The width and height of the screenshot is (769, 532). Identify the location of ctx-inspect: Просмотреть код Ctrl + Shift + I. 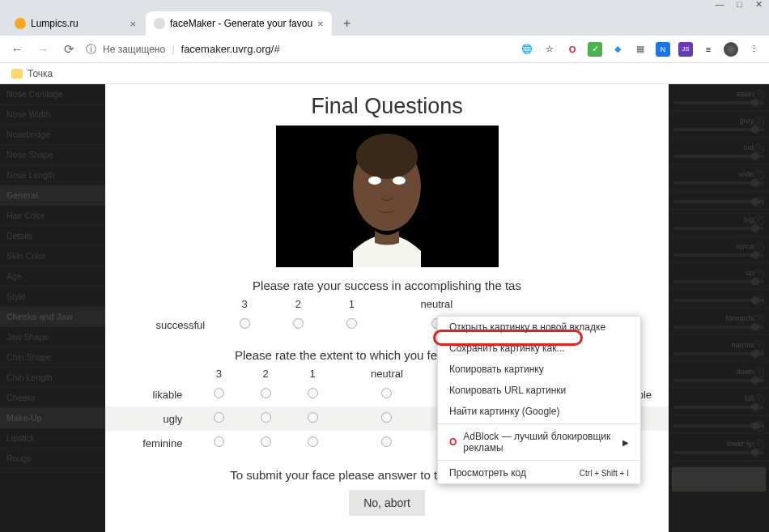
(539, 473).